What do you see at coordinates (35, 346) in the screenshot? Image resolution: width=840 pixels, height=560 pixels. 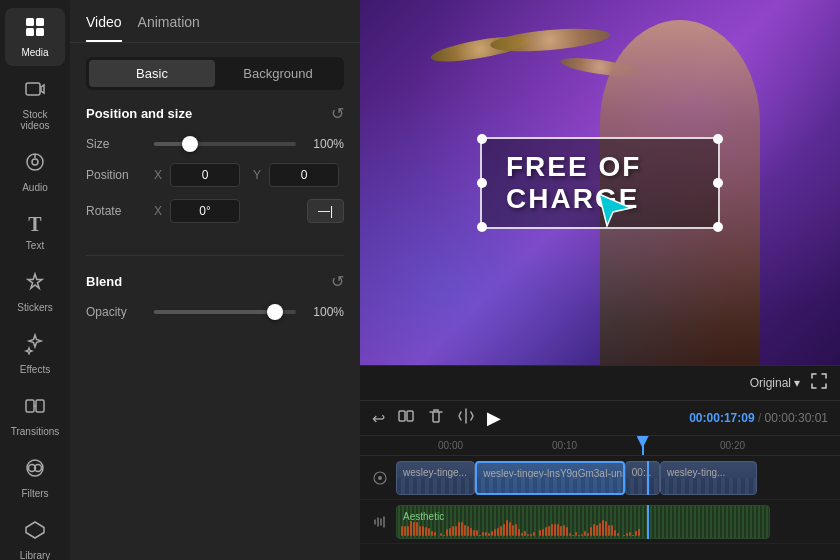 I see `effects-icon` at bounding box center [35, 346].